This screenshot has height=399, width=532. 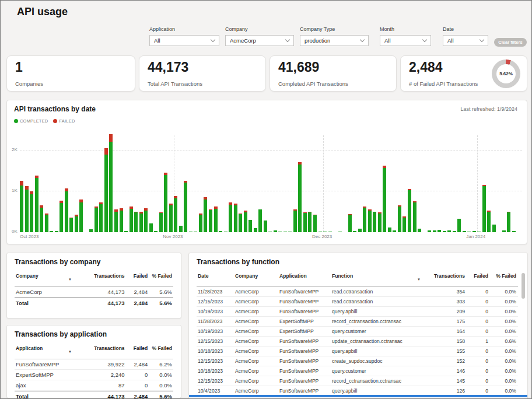 What do you see at coordinates (94, 386) in the screenshot?
I see `table-row: ajax8700.0%` at bounding box center [94, 386].